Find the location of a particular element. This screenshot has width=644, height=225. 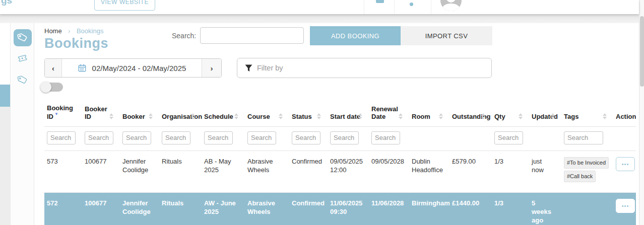

date-range-display: 02/May/2024 - 02/May/2025 is located at coordinates (132, 68).